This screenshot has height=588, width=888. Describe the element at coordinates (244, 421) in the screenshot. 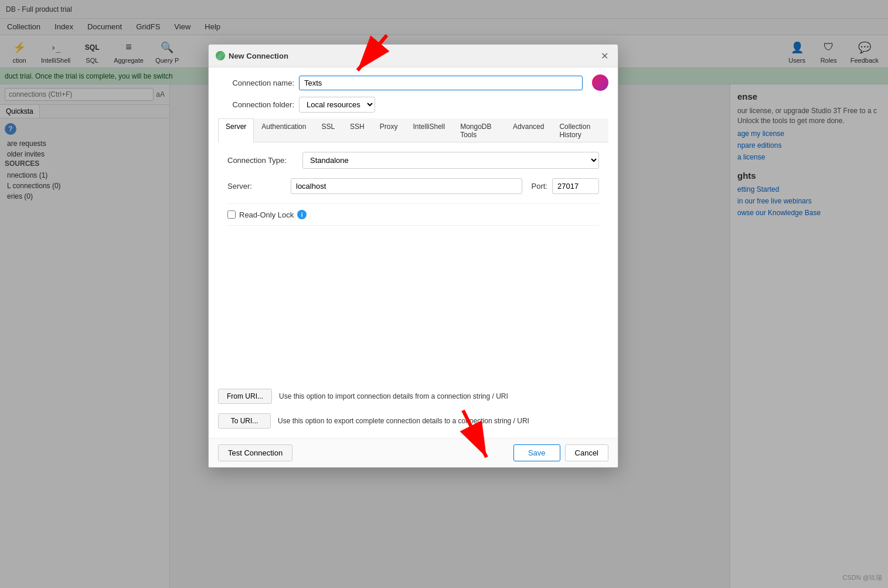

I see `to-uri-button: To URI...` at that location.